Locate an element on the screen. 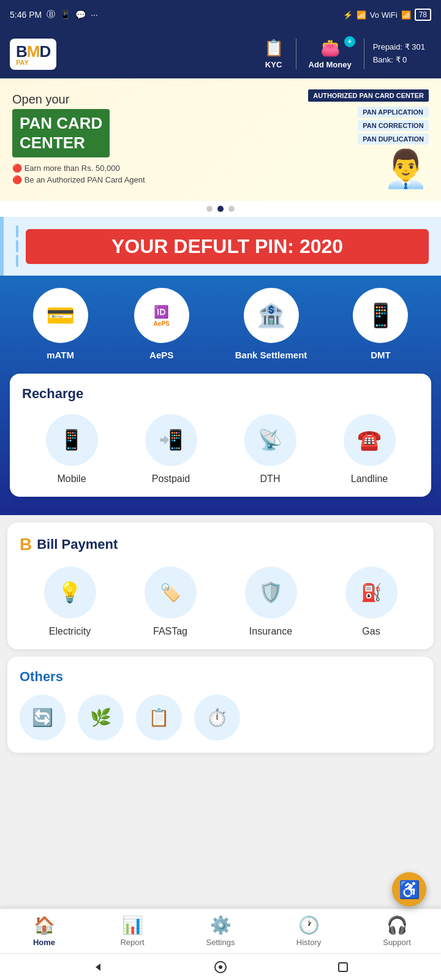  service-bank-settlement: 🏦 Bank Settlement is located at coordinates (271, 325).